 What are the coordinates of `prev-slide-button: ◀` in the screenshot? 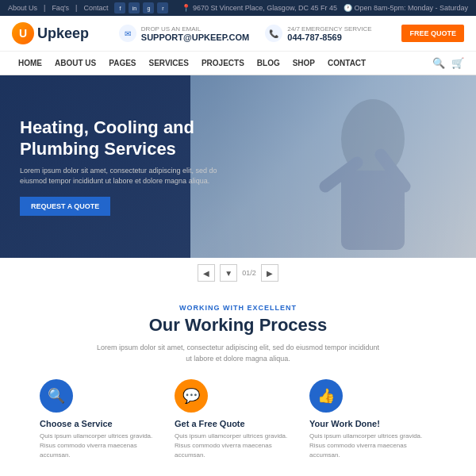 It's located at (206, 273).